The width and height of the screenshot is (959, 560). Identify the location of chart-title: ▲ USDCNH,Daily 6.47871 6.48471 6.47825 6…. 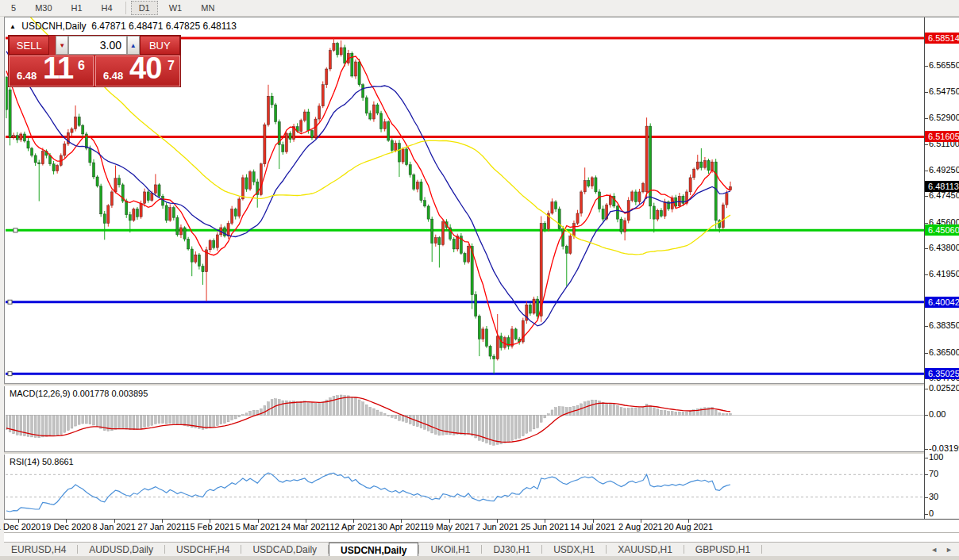
(123, 26).